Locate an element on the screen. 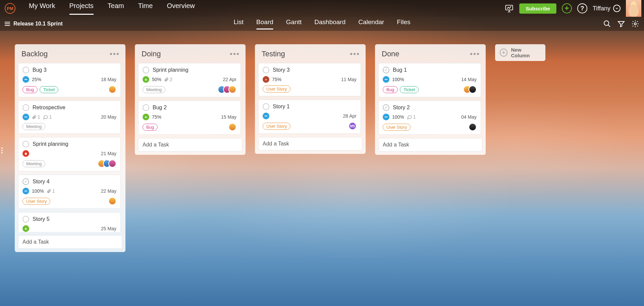 The width and height of the screenshot is (644, 306). view-dashboard: Dashboard is located at coordinates (330, 24).